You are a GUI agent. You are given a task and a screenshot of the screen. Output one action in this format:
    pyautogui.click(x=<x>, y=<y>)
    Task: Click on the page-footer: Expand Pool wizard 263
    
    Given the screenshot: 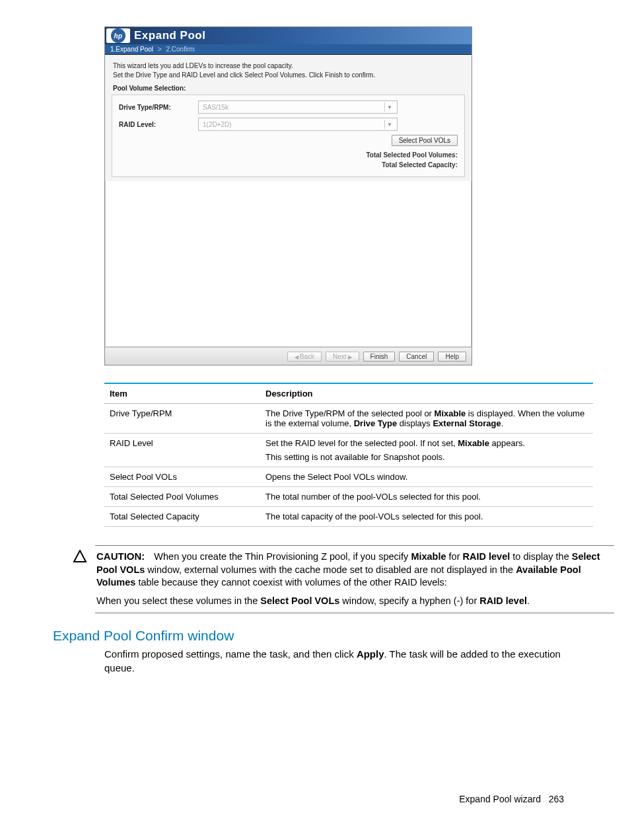 What is the action you would take?
    pyautogui.click(x=325, y=799)
    